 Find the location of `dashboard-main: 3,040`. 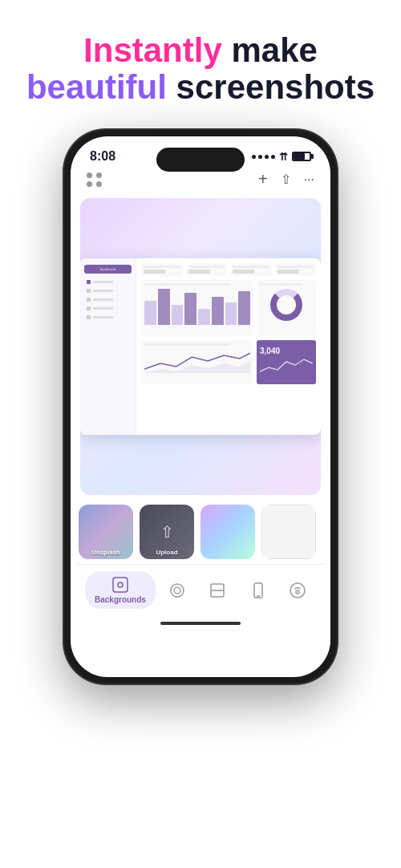

dashboard-main: 3,040 is located at coordinates (229, 347).